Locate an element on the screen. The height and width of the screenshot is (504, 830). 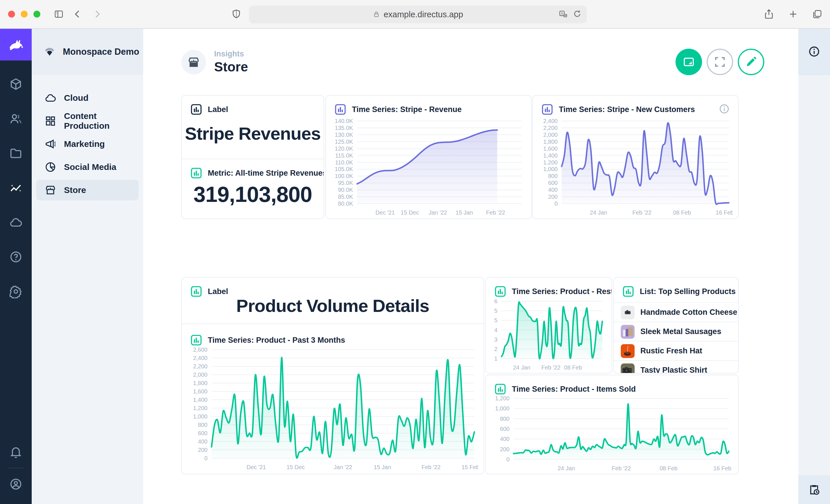
panel-top-products: List: Top Selling Products Handmade Cott… is located at coordinates (676, 325).